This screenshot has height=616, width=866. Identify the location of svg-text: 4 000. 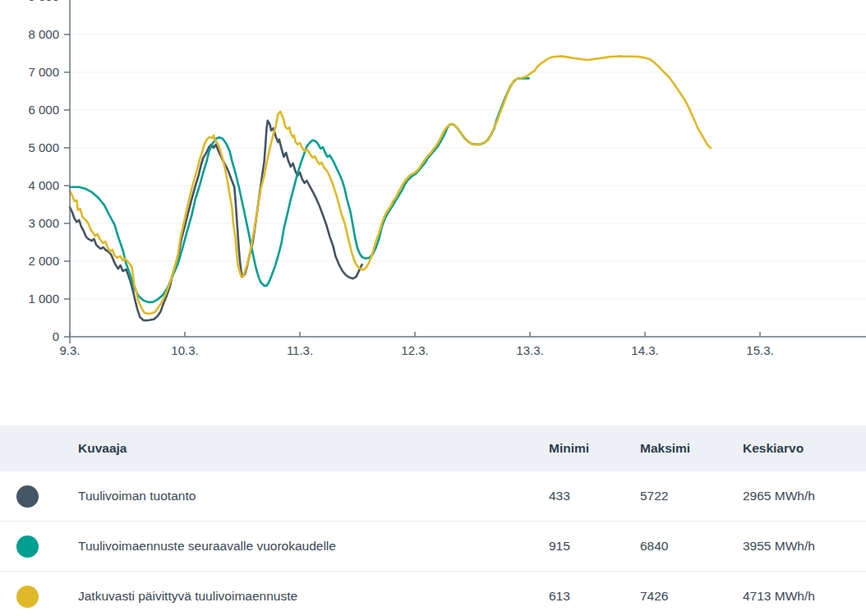
(44, 186).